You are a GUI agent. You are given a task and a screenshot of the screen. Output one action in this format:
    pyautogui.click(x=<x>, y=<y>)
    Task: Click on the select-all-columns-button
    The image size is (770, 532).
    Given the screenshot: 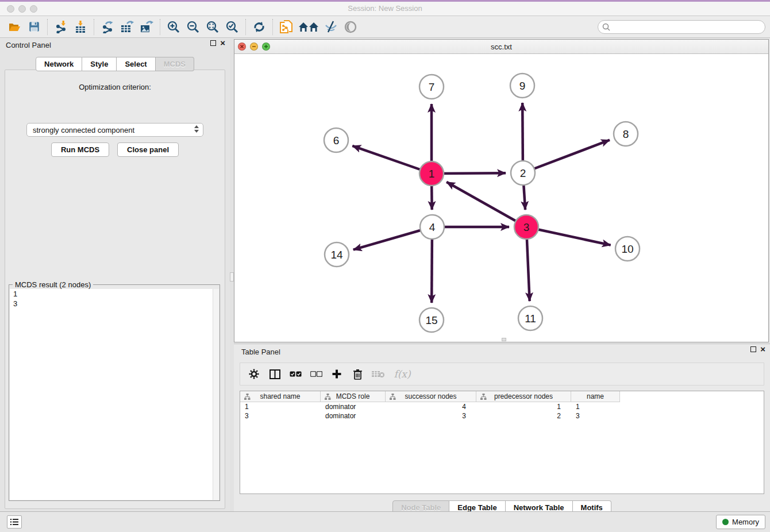 What is the action you would take?
    pyautogui.click(x=295, y=374)
    